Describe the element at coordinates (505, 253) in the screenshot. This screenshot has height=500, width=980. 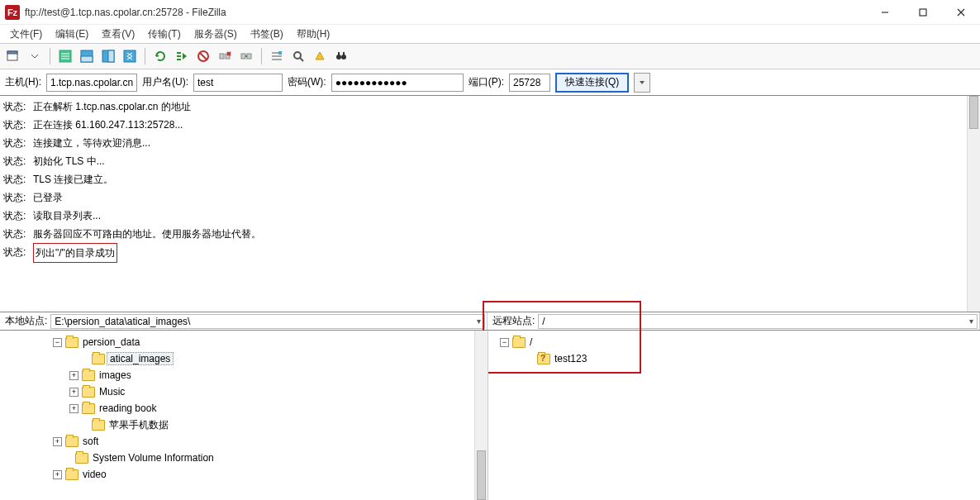
I see `log-line: 列出"/"的目录成功` at that location.